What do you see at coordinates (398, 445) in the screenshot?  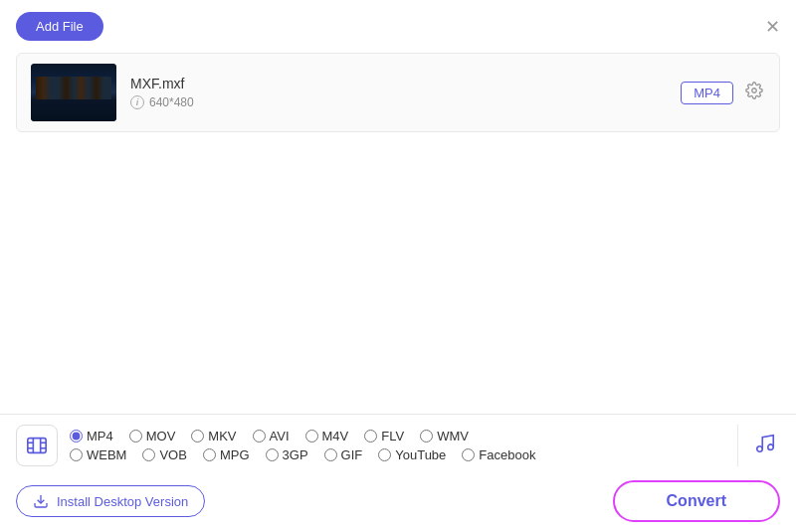 I see `format-options: MP4 MOV MKV AVI M4V FLV WMV W` at bounding box center [398, 445].